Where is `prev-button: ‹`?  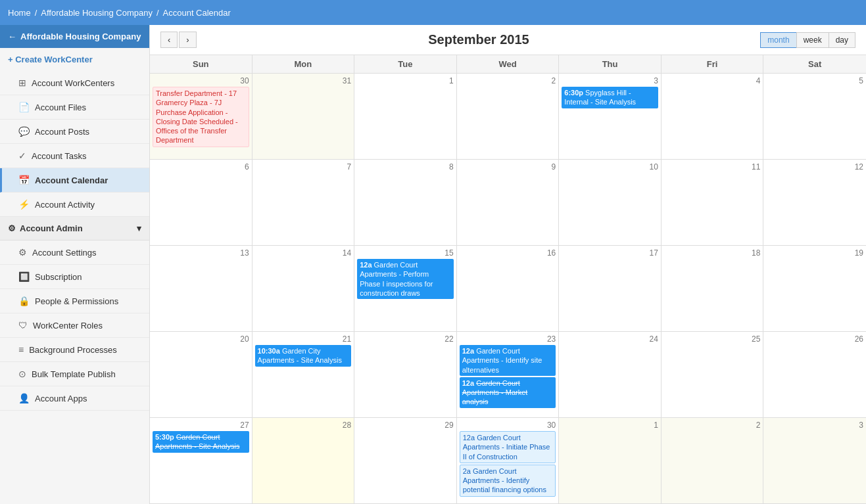 prev-button: ‹ is located at coordinates (169, 39).